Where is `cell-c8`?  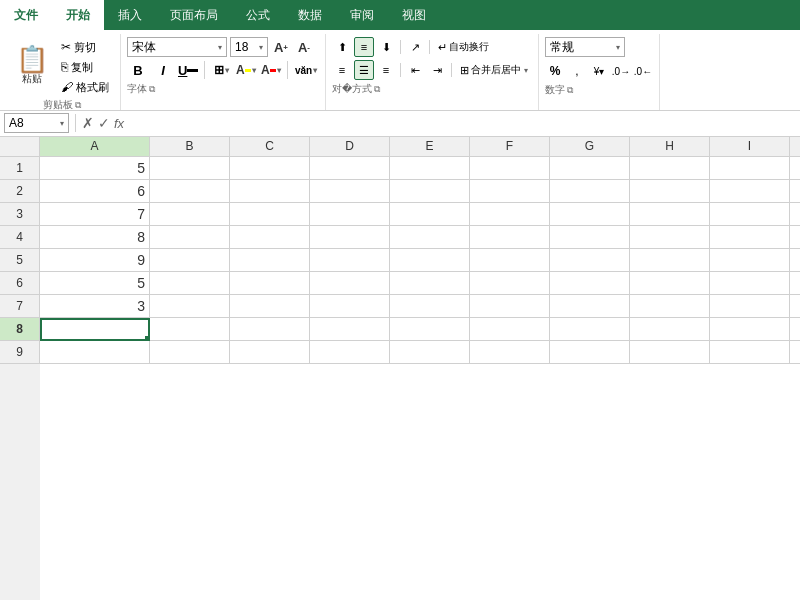
cell-c8 is located at coordinates (270, 330).